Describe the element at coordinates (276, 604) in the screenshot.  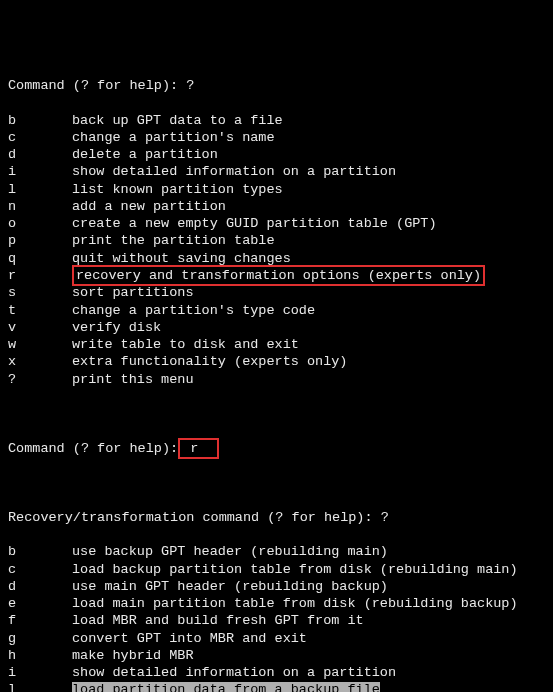
I see `menu-item: eload main partition table from disk (re…` at that location.